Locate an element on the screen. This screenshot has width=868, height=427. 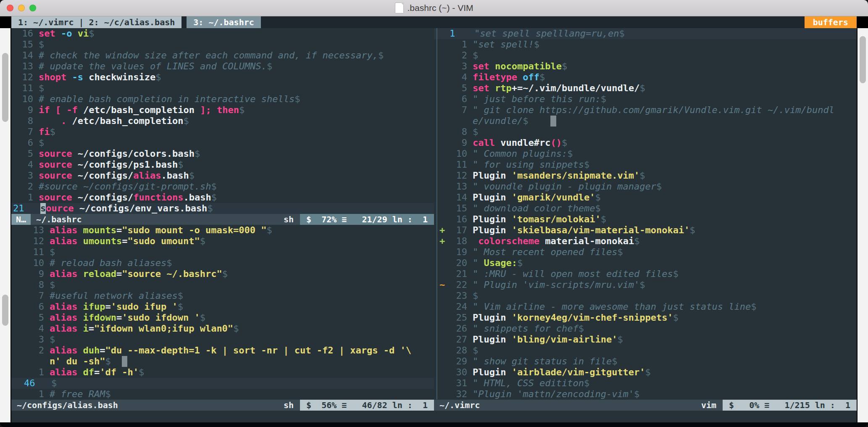
code-line: 14# check the window size after each com… is located at coordinates (223, 55).